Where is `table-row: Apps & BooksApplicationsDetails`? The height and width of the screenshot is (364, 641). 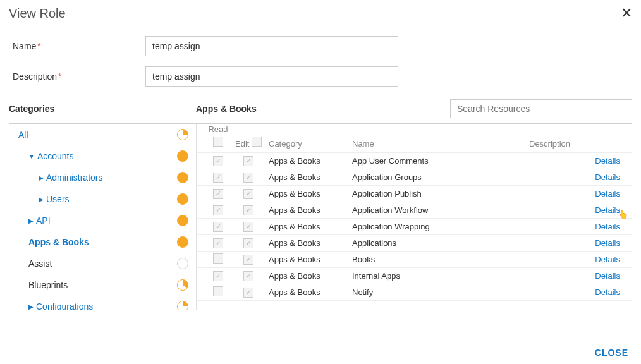 table-row: Apps & BooksApplicationsDetails is located at coordinates (414, 243).